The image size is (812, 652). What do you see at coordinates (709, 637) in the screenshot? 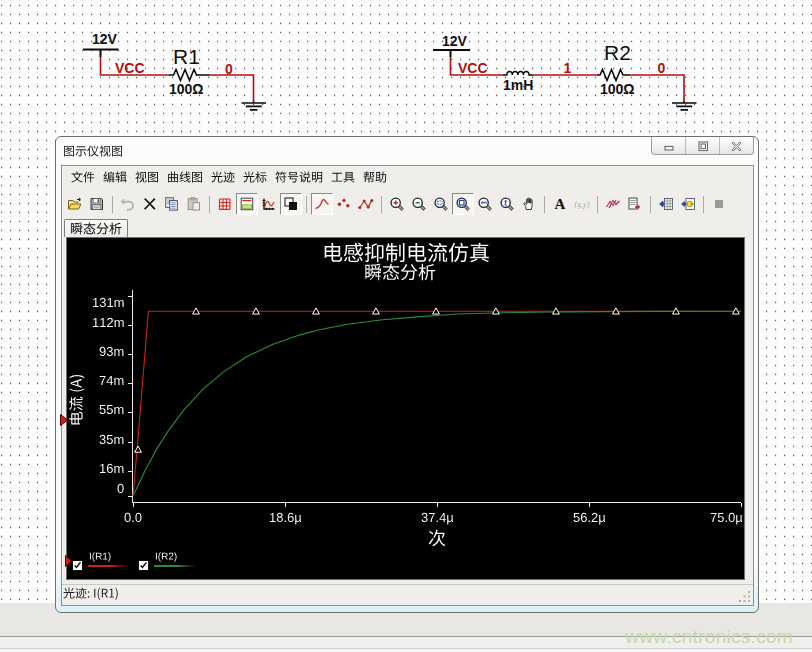
I see `watermark-text: www.cntronics.com` at bounding box center [709, 637].